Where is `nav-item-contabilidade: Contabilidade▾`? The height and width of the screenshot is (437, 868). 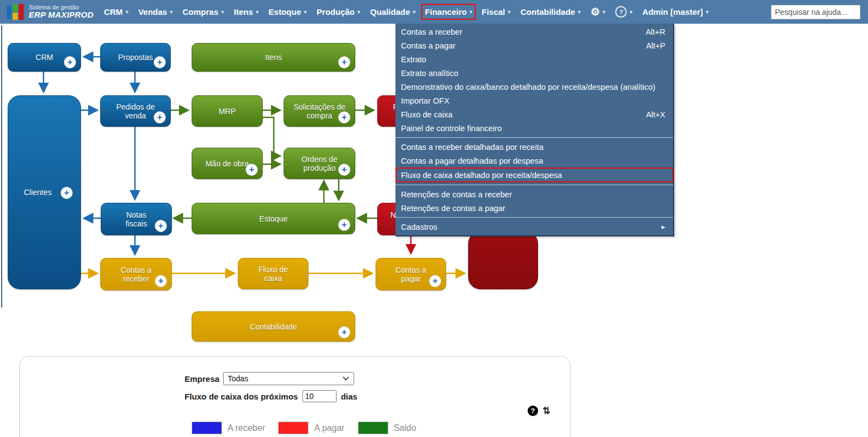
nav-item-contabilidade: Contabilidade▾ is located at coordinates (551, 12).